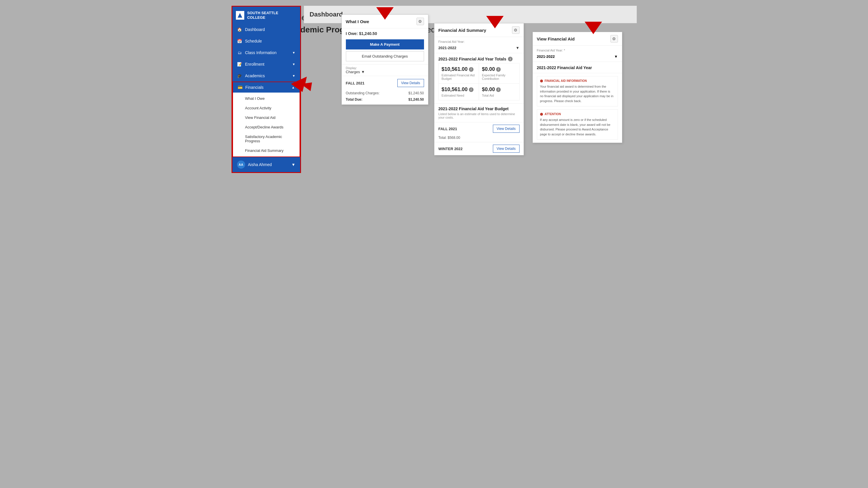 This screenshot has width=868, height=488. I want to click on amounts-grid: $10,561.00 i Estimated Financial Aid Bud…, so click(479, 82).